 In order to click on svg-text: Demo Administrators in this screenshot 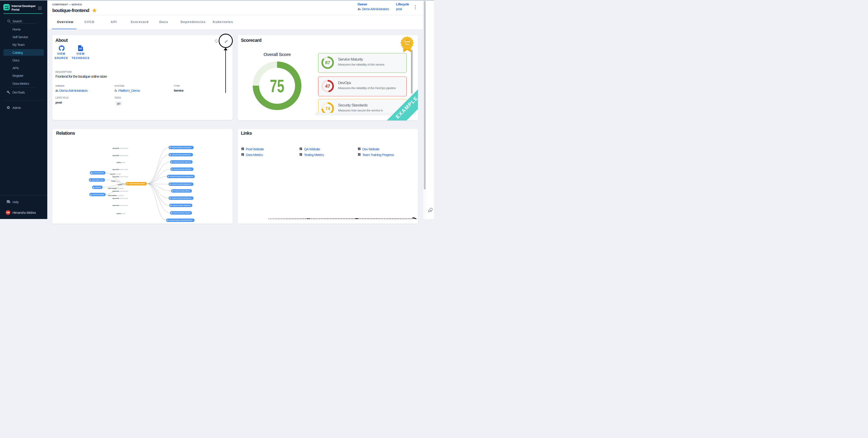, I will do `click(98, 173)`.